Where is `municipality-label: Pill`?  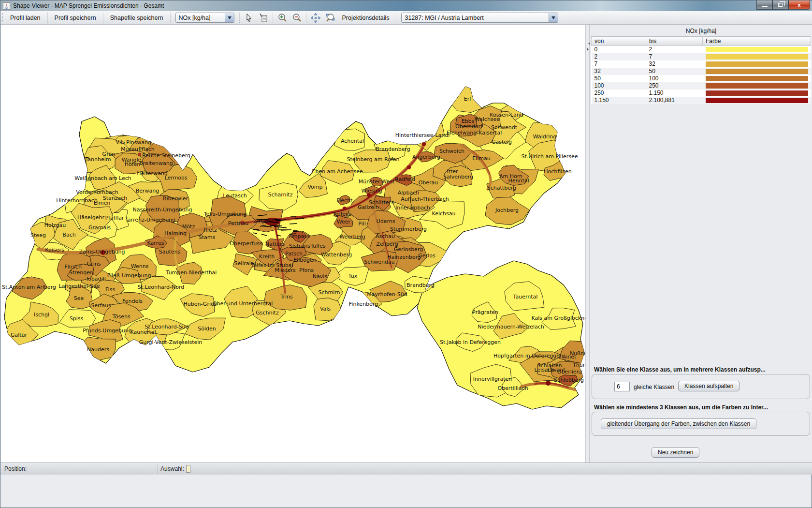
municipality-label: Pill is located at coordinates (362, 224).